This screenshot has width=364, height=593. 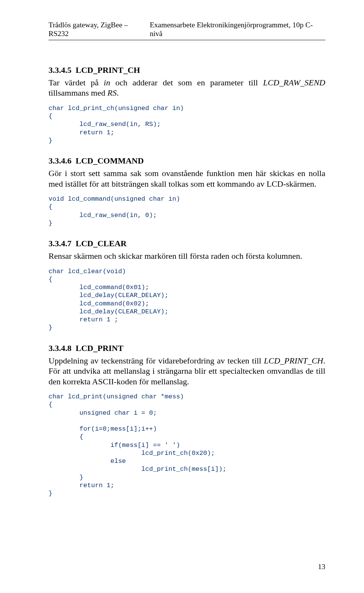 What do you see at coordinates (187, 30) in the screenshot?
I see `page-header: Trådlös gateway, ZigBee – RS232 Examensa…` at bounding box center [187, 30].